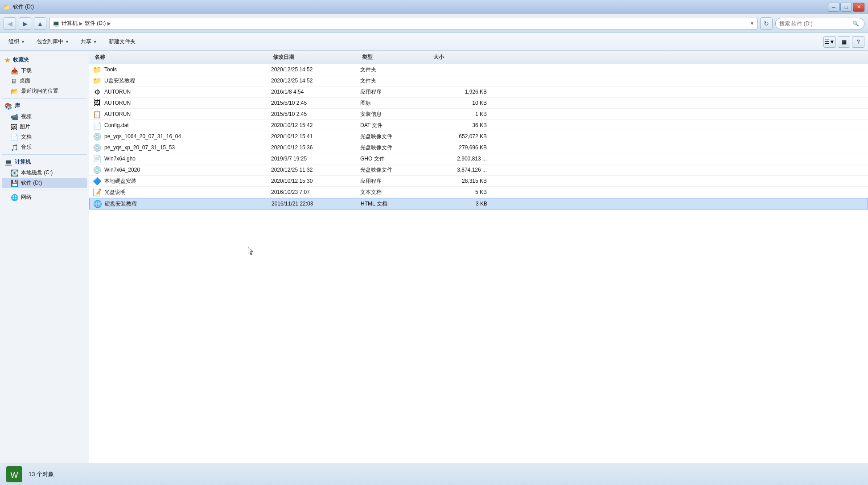  Describe the element at coordinates (23, 7) in the screenshot. I see `titlebar-title: 软件 (D:)` at that location.